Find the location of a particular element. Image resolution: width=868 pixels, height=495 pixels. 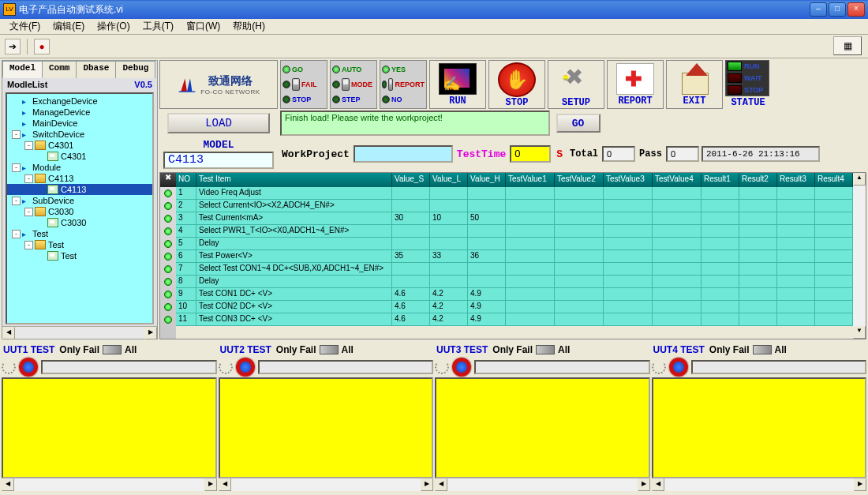

exit-button: EXIT is located at coordinates (694, 84).